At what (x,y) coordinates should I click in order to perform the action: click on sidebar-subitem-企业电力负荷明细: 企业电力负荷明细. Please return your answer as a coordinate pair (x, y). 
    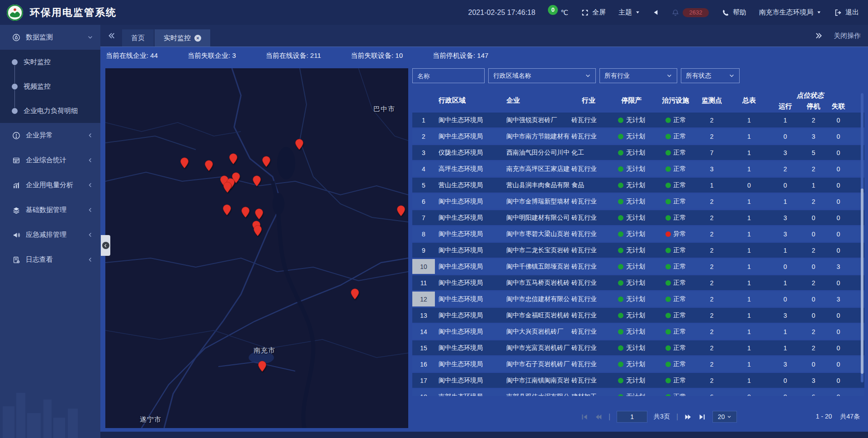
    Looking at the image, I should click on (50, 111).